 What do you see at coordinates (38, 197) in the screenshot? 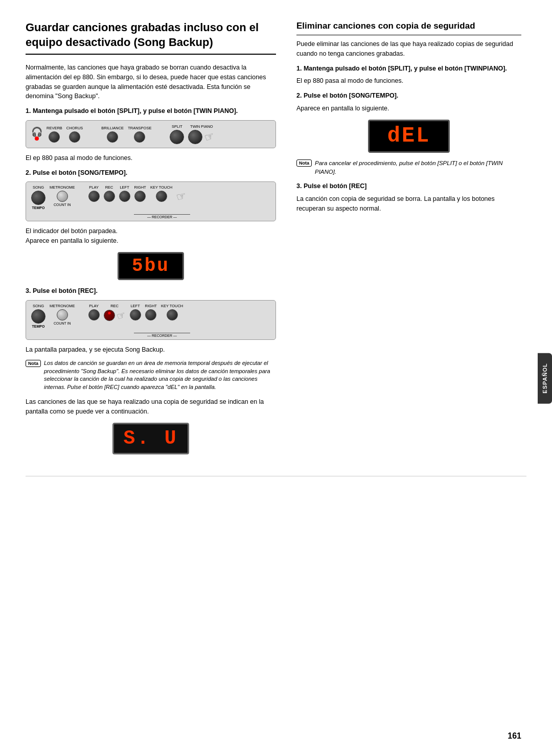
I see `tempo-group: SONG TEMPO` at bounding box center [38, 197].